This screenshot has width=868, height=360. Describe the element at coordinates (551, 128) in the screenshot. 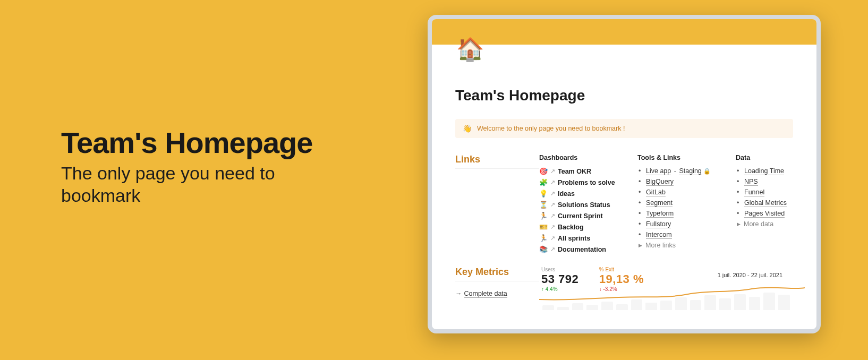

I see `callout-text: Welcome to the only page you need to boo…` at that location.